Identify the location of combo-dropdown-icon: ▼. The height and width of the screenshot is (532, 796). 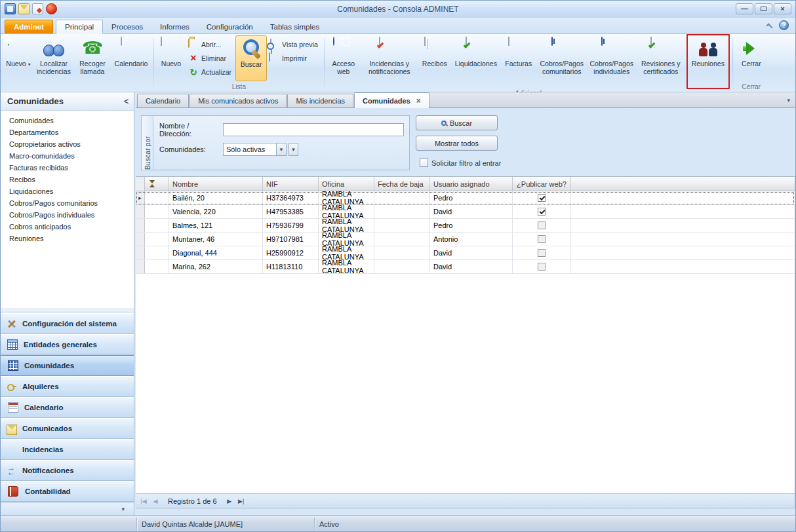
(281, 149).